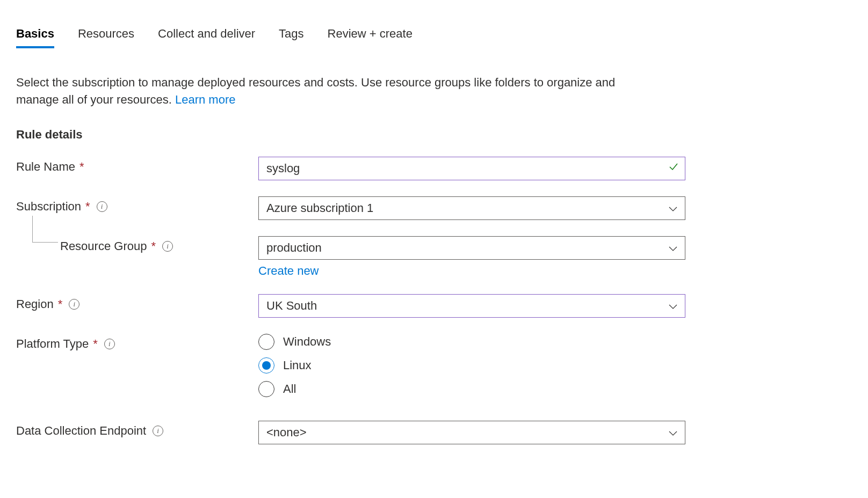 This screenshot has width=868, height=498. I want to click on label-platform-type: Platform Type * i, so click(138, 342).